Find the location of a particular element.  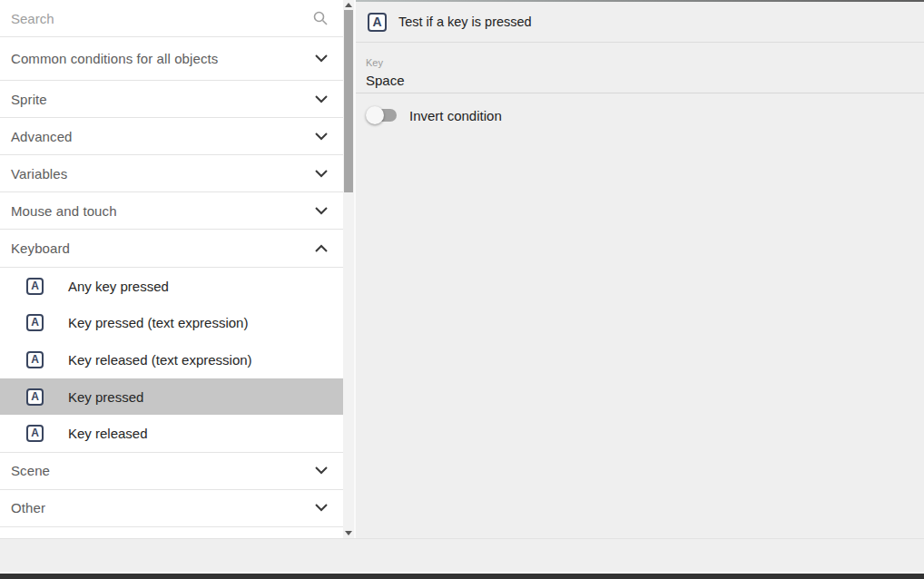

category-label: Variables is located at coordinates (39, 174).